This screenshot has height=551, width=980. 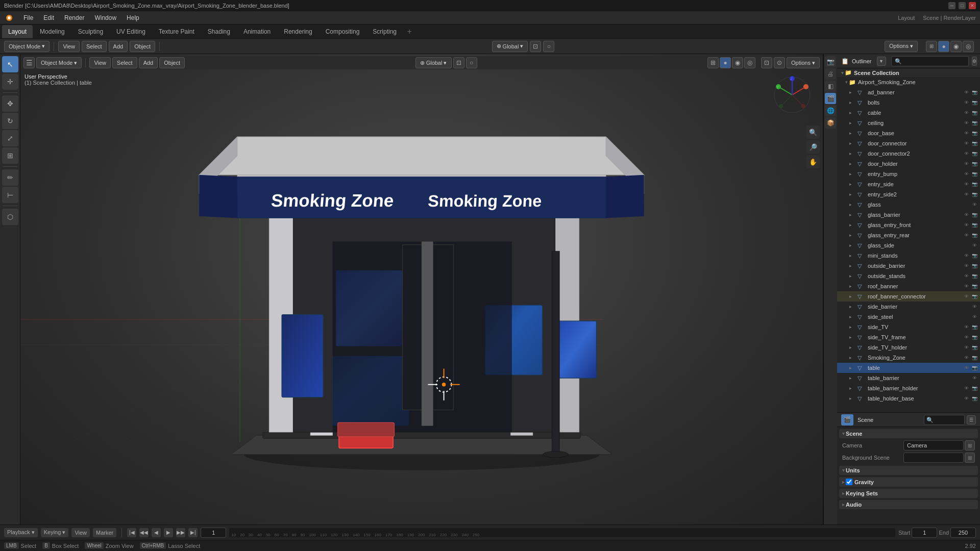 I want to click on tab-scripting: Scripting, so click(x=385, y=32).